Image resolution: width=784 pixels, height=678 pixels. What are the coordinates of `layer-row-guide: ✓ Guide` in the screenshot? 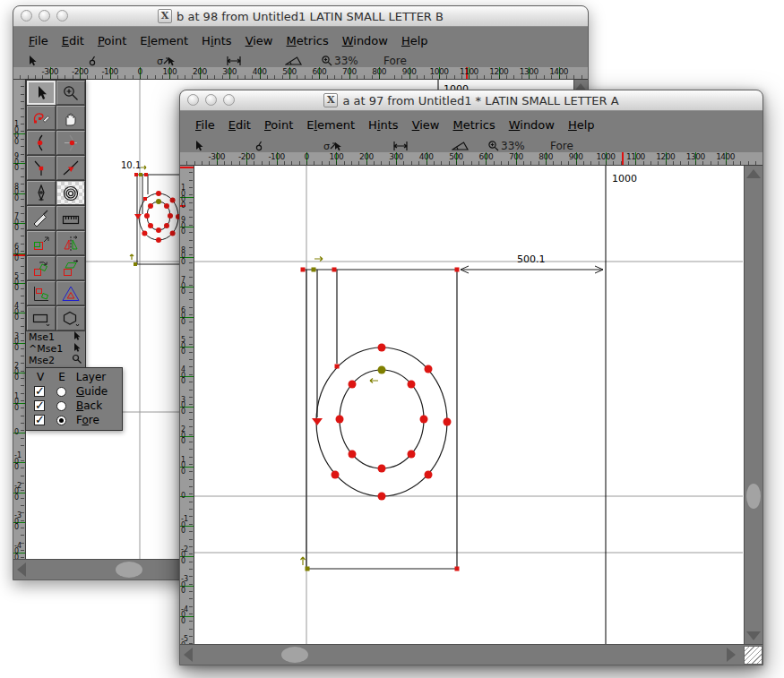 It's located at (73, 391).